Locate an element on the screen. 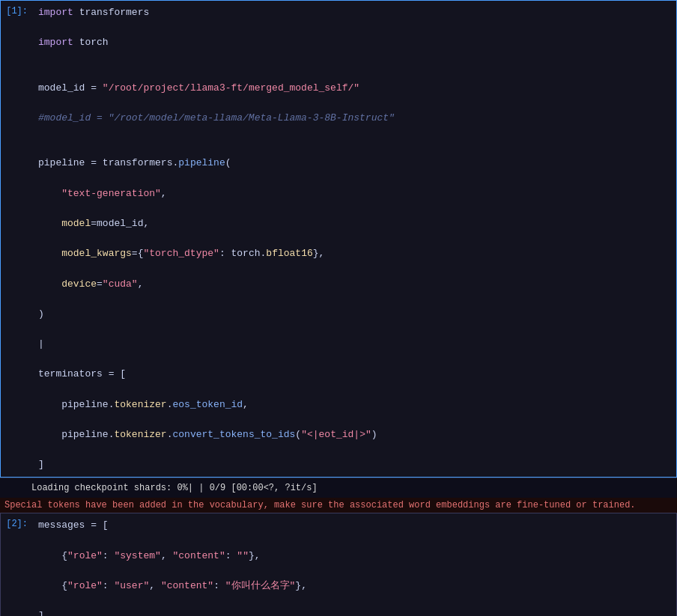  cell-1-progress: Loading checkpoint shards: 0%| | 0/9 [00… is located at coordinates (351, 488).